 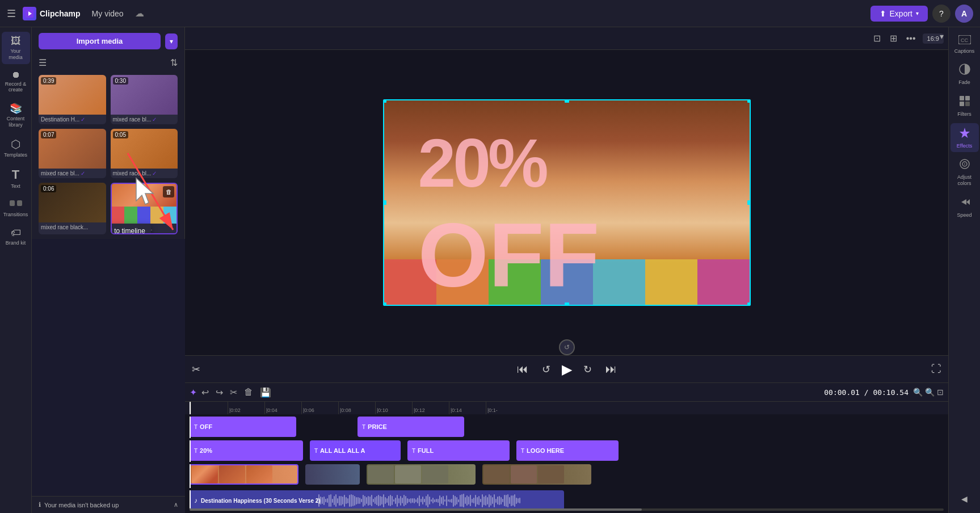 What do you see at coordinates (385, 304) in the screenshot?
I see `handle-bottom-left` at bounding box center [385, 304].